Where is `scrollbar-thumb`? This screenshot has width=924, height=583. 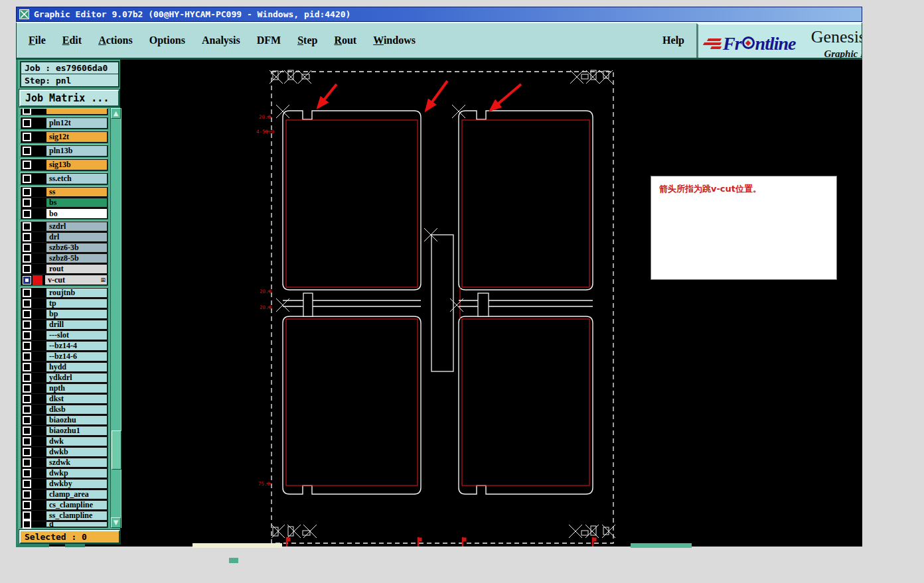 scrollbar-thumb is located at coordinates (117, 450).